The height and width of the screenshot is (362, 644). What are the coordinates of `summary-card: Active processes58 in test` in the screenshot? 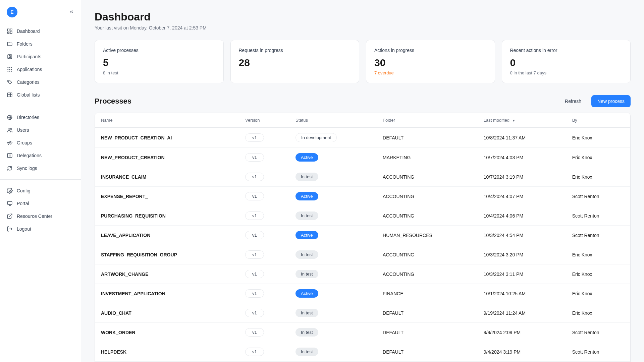 It's located at (159, 62).